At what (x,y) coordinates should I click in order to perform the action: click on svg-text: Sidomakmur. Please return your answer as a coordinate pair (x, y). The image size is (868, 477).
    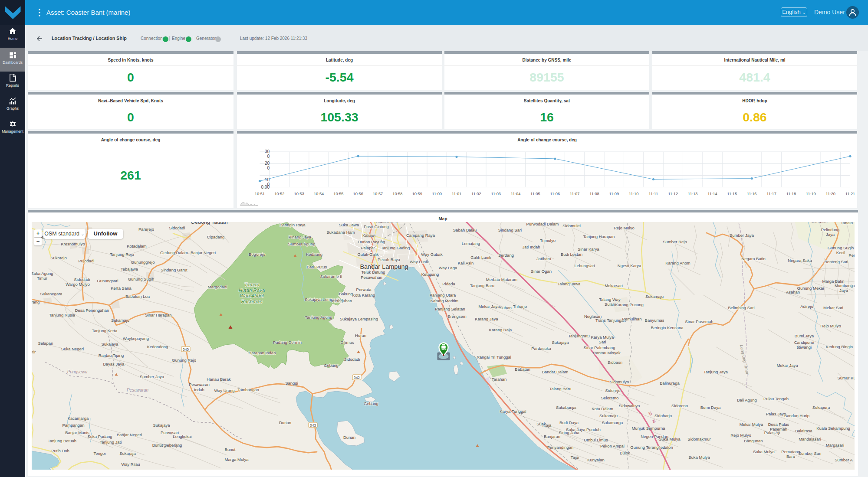
    Looking at the image, I should click on (699, 439).